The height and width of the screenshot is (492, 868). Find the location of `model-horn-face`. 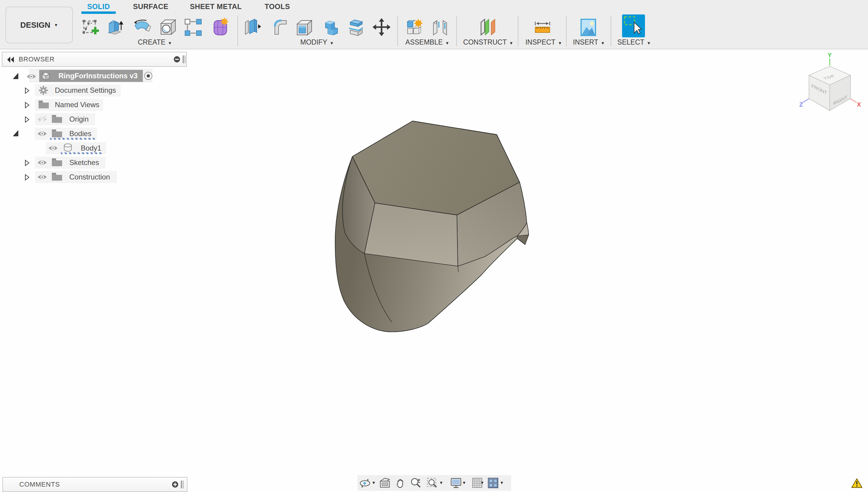

model-horn-face is located at coordinates (523, 240).